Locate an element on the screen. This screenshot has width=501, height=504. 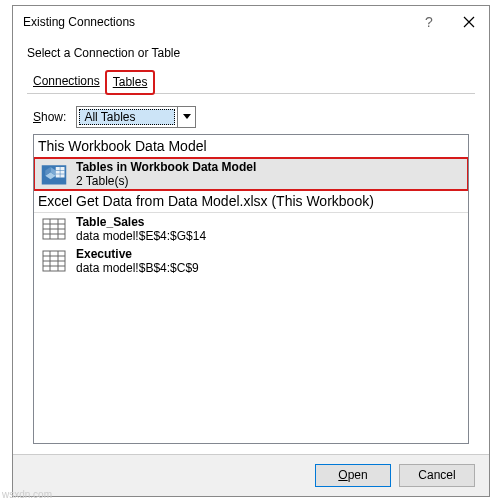
dropdown-arrow-icon is located at coordinates (186, 117).